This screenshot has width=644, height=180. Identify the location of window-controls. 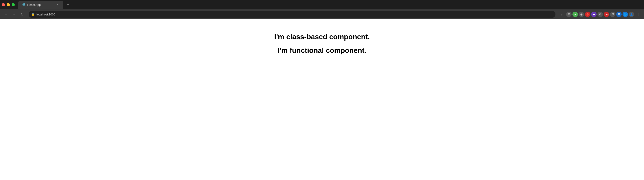
(8, 5).